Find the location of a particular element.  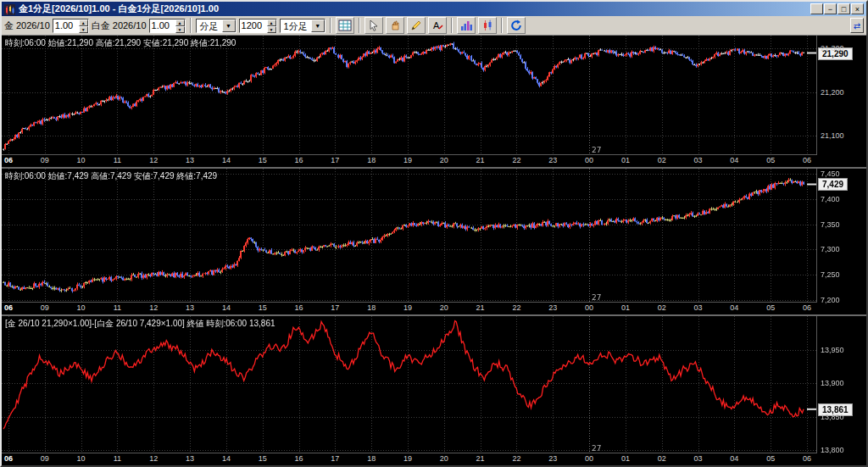

platinum-axis-label: 7,200 is located at coordinates (831, 300).